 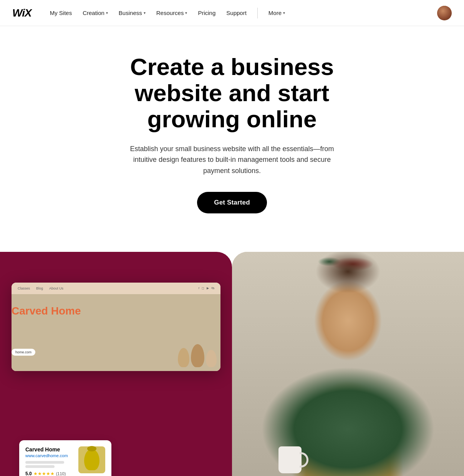 What do you see at coordinates (61, 13) in the screenshot?
I see `nav-my-sites: My Sites` at bounding box center [61, 13].